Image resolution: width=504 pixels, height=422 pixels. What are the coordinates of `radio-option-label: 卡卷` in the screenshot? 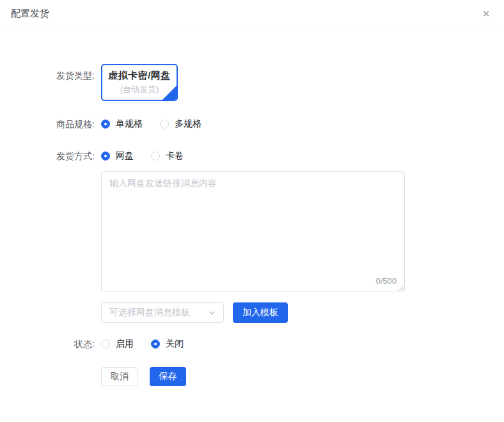 It's located at (175, 156).